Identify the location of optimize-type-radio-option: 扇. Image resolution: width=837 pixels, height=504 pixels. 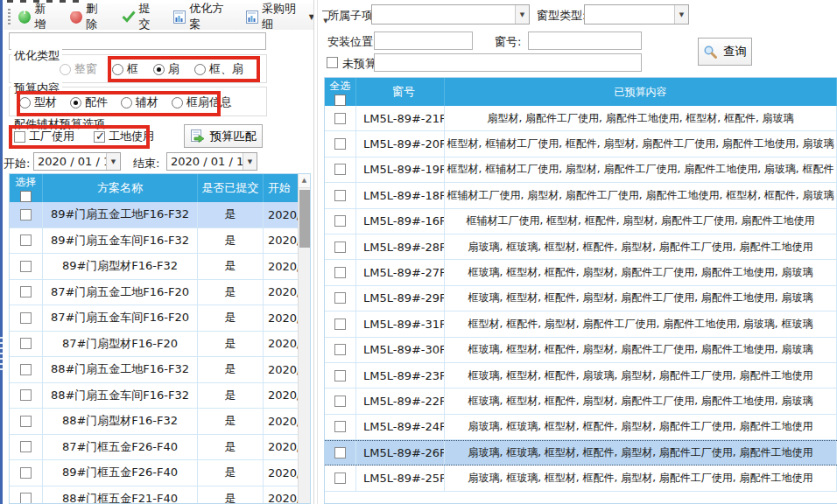
(166, 69).